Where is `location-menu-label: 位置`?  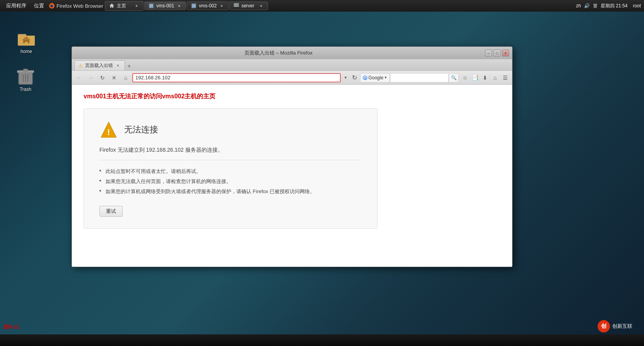
location-menu-label: 位置 is located at coordinates (39, 5).